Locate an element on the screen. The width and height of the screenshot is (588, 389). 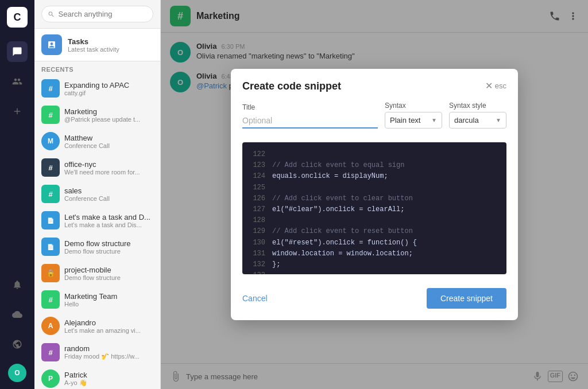
modal-close-button: ✕ esc is located at coordinates (496, 86).